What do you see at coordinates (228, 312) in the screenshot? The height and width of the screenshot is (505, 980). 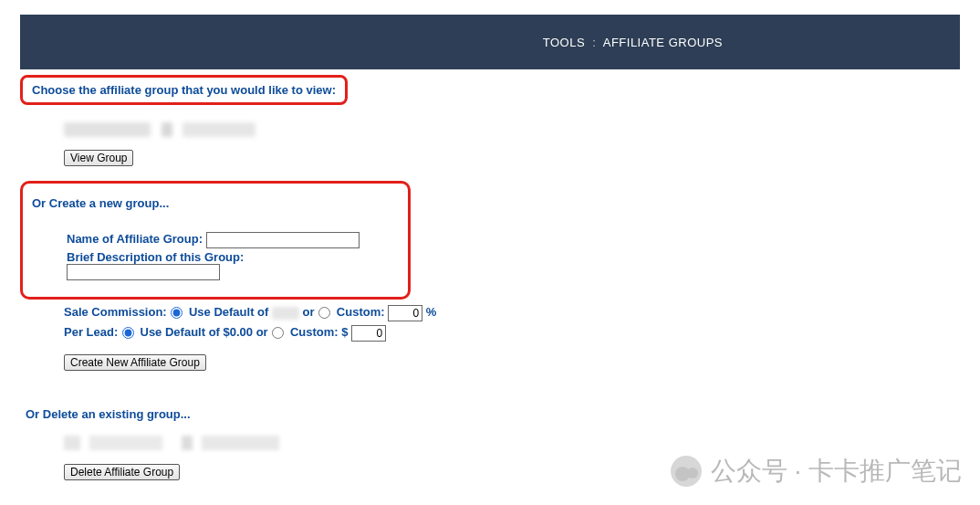 I see `sale-default-prefix: Use Default of` at bounding box center [228, 312].